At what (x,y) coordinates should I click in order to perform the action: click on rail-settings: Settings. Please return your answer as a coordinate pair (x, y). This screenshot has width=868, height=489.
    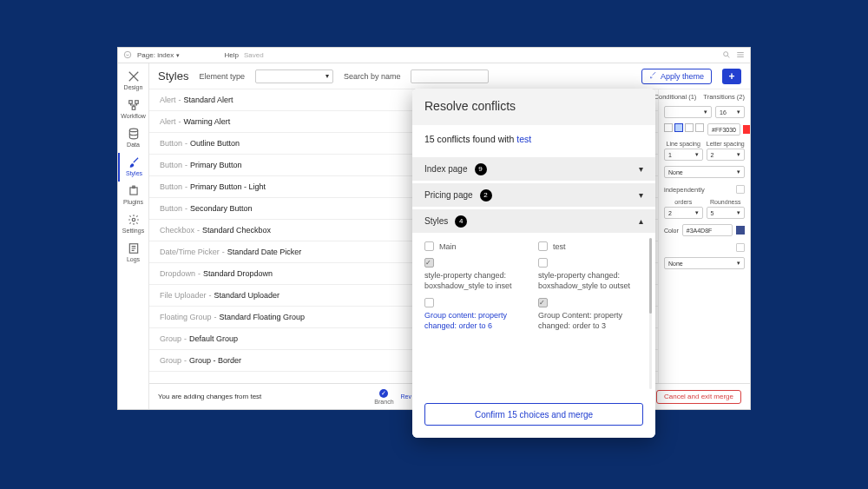
    Looking at the image, I should click on (134, 224).